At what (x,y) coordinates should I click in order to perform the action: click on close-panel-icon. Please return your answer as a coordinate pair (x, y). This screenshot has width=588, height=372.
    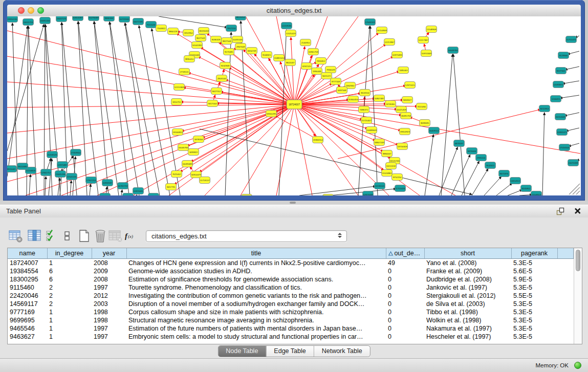
    Looking at the image, I should click on (578, 211).